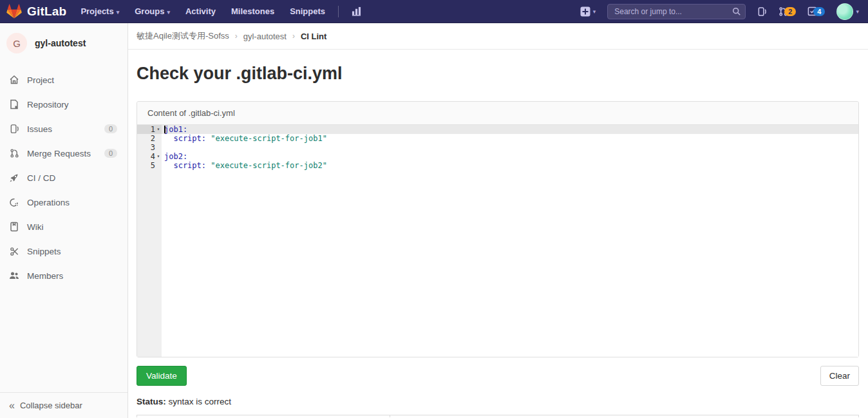  I want to click on sidebar-item-label: Merge Requests, so click(59, 153).